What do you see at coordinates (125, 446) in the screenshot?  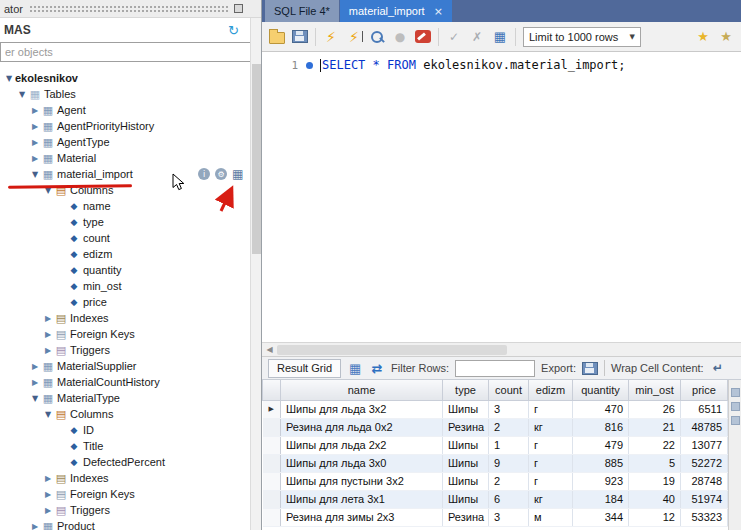 I see `tree-item-title: ◆Title` at bounding box center [125, 446].